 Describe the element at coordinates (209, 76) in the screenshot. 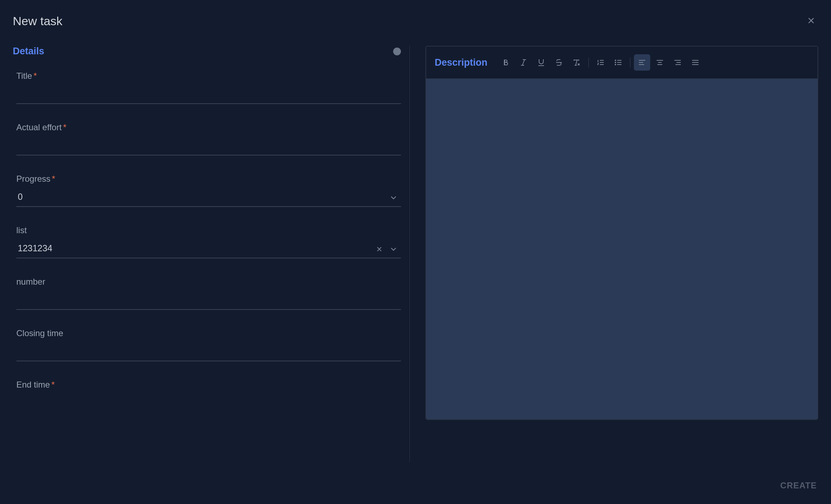

I see `title-label: Title*` at that location.